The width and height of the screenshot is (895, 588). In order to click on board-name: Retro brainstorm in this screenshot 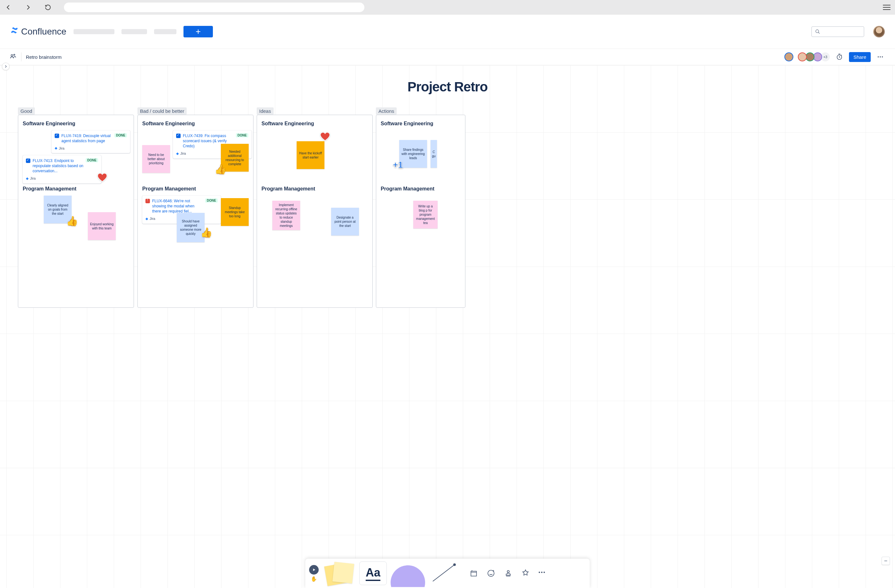, I will do `click(44, 57)`.